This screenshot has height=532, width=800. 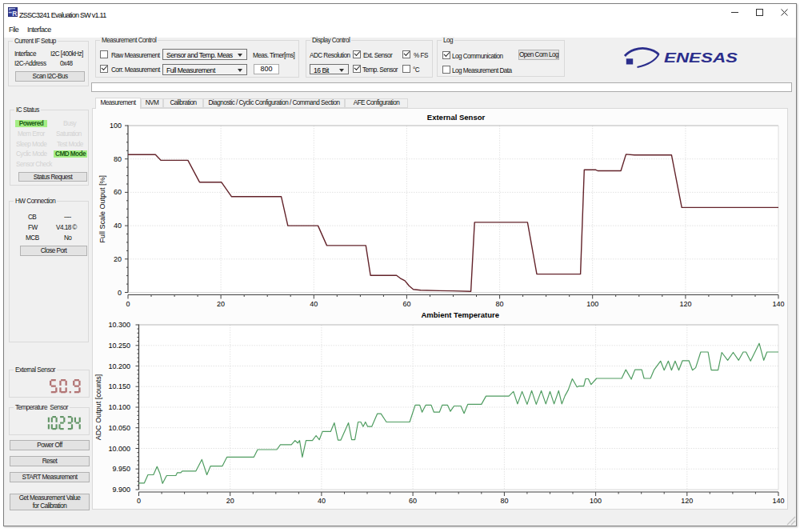 I want to click on svg-text: 10.150, so click(x=119, y=386).